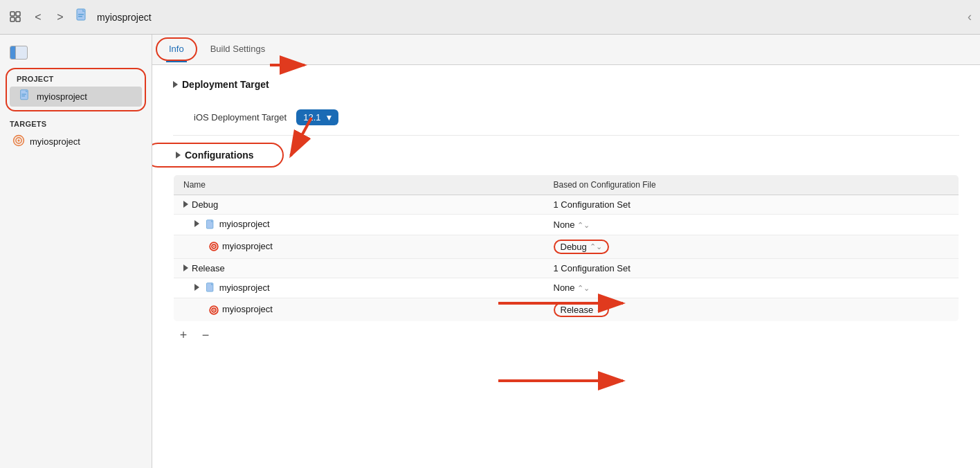  I want to click on top-bar-right: ‹, so click(970, 17).